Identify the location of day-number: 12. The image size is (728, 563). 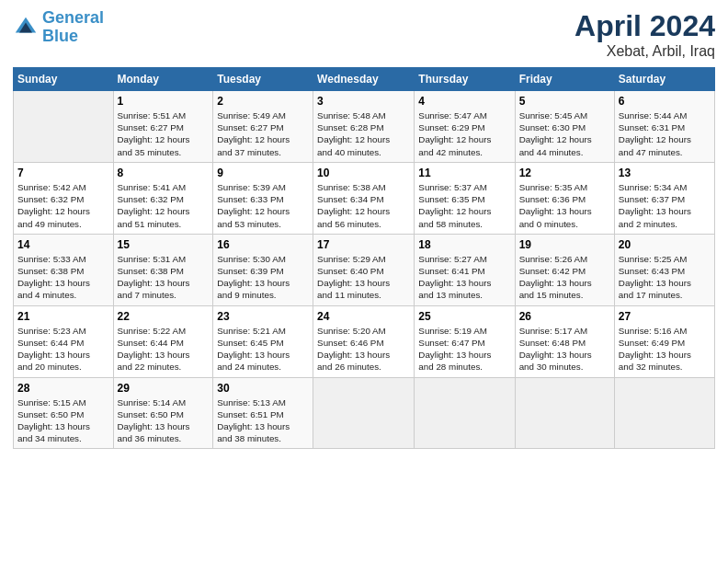
(564, 173).